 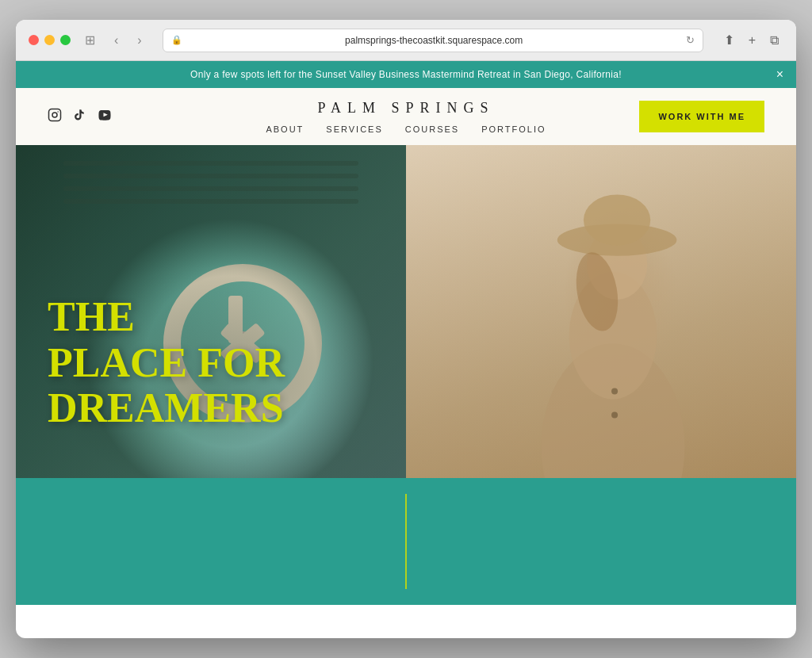 What do you see at coordinates (354, 129) in the screenshot?
I see `nav-services: SERVICES` at bounding box center [354, 129].